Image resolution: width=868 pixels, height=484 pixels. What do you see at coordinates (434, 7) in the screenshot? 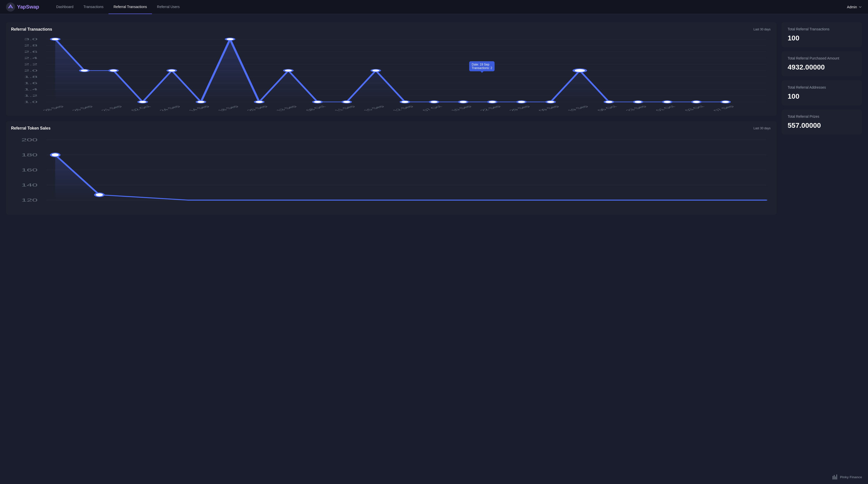
I see `navbar: YapSwap Dashboard Transactions Referral …` at bounding box center [434, 7].